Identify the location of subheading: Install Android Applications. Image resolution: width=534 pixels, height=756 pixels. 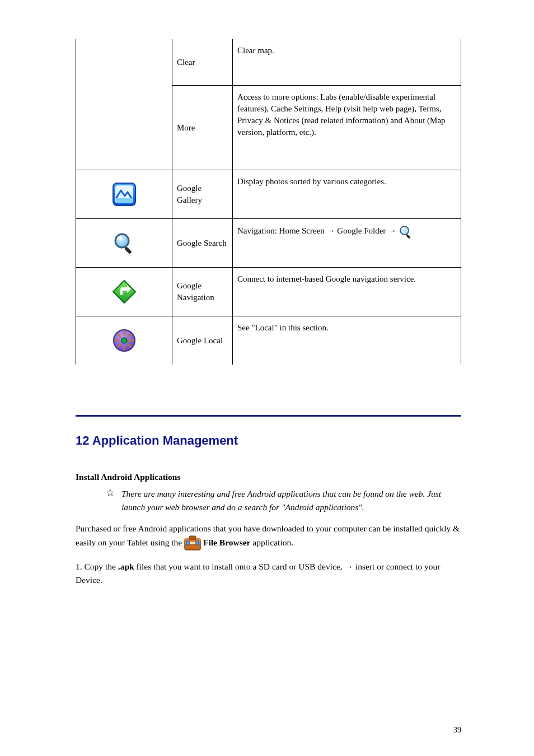
(269, 477).